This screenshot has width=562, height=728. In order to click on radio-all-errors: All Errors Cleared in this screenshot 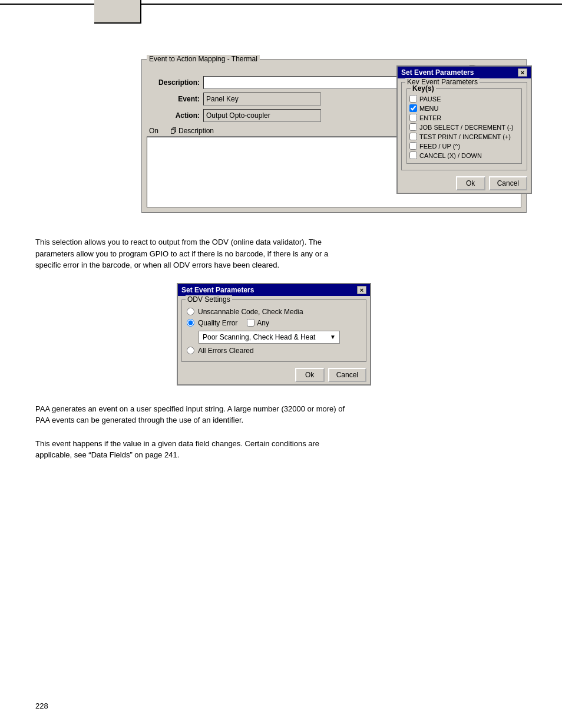, I will do `click(274, 351)`.